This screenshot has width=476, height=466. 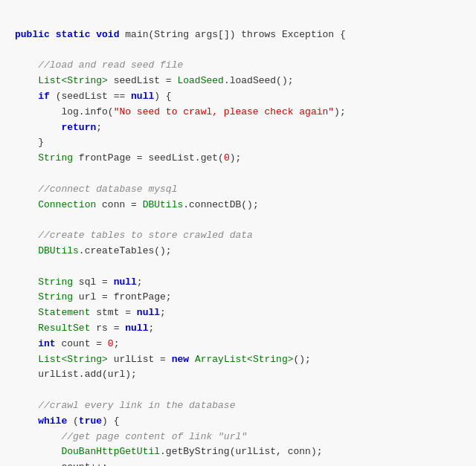 What do you see at coordinates (33, 34) in the screenshot?
I see `keyword-public: public` at bounding box center [33, 34].